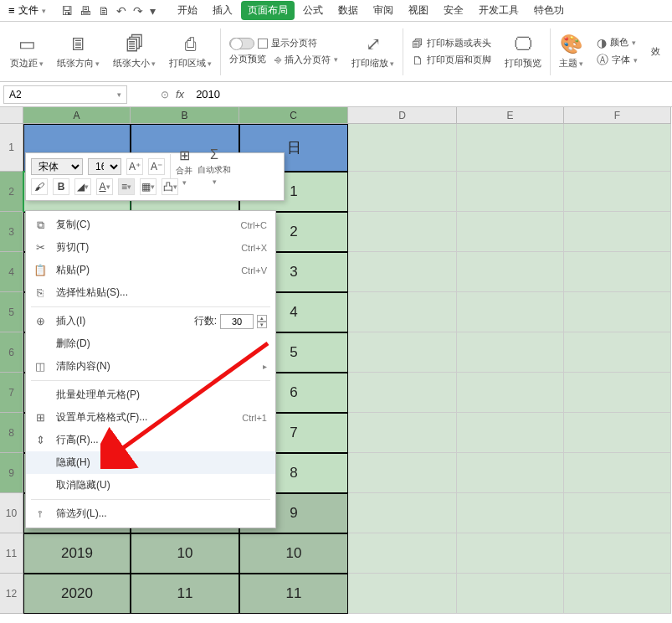 Image resolution: width=672 pixels, height=623 pixels. Describe the element at coordinates (403, 272) in the screenshot. I see `cell-D4` at that location.